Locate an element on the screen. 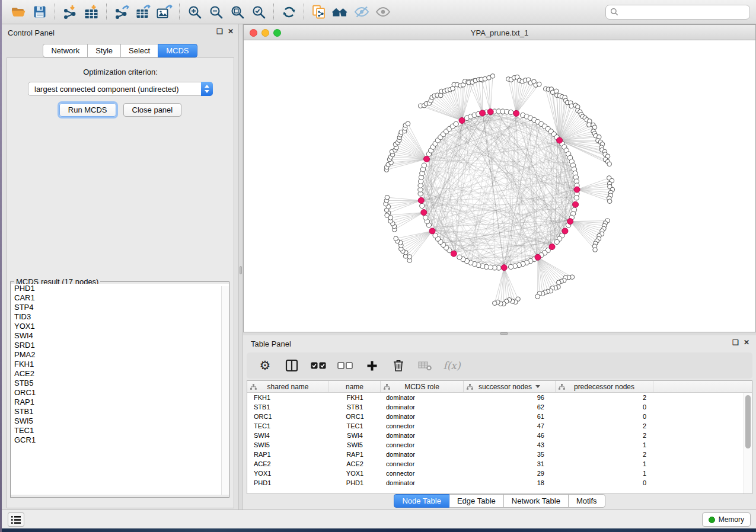 This screenshot has width=756, height=532. cell-shared_name: ACE2 is located at coordinates (288, 464).